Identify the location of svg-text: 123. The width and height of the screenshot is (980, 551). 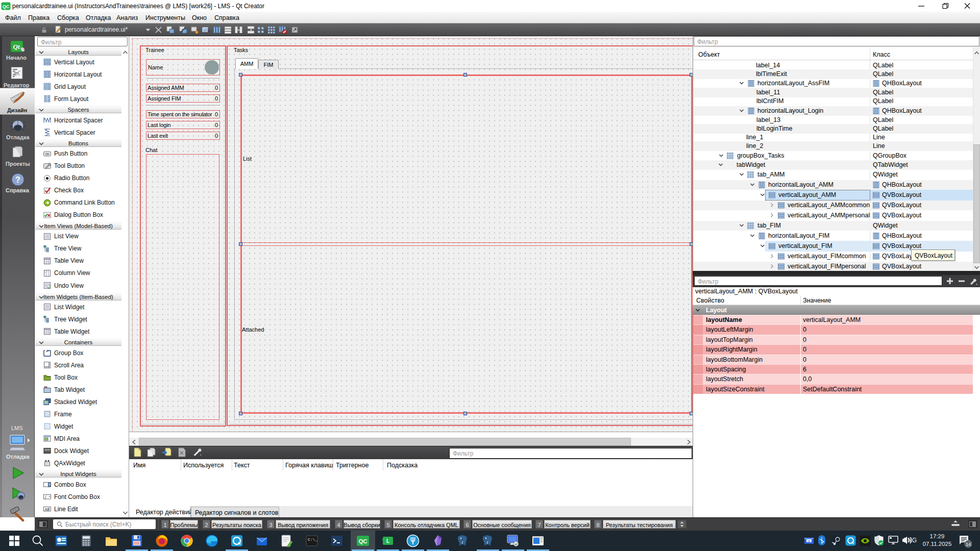
(206, 30).